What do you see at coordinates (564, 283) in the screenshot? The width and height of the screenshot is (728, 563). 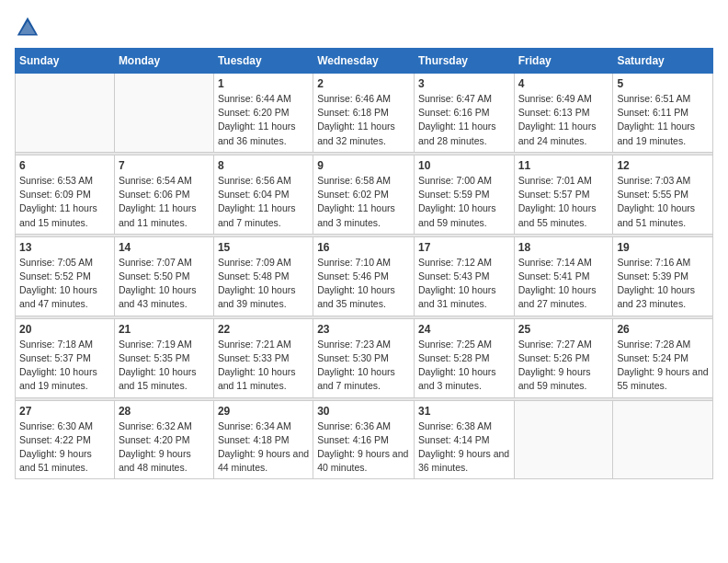 I see `day-info: Sunrise: 7:14 AM Sunset: 5:41 PM Dayligh…` at bounding box center [564, 283].